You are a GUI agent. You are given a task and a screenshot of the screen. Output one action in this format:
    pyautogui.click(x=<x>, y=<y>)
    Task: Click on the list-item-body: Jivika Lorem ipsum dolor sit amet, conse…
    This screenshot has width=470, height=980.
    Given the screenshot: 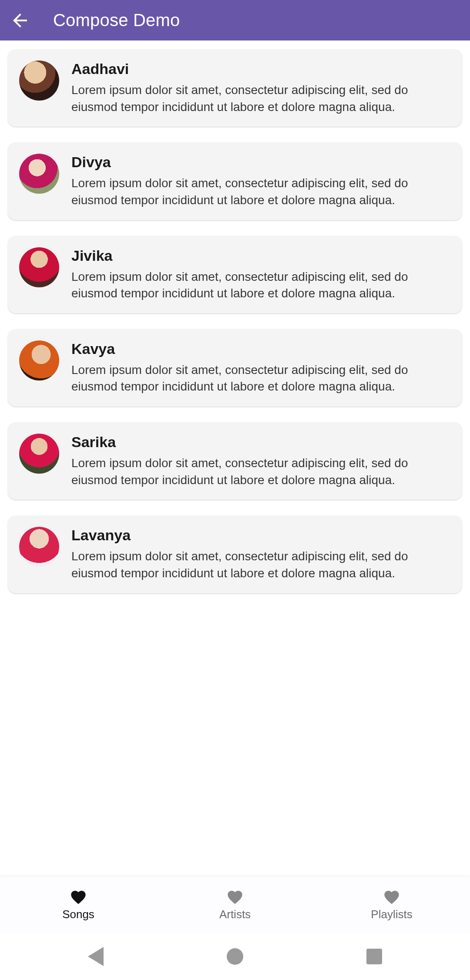 What is the action you would take?
    pyautogui.click(x=261, y=275)
    